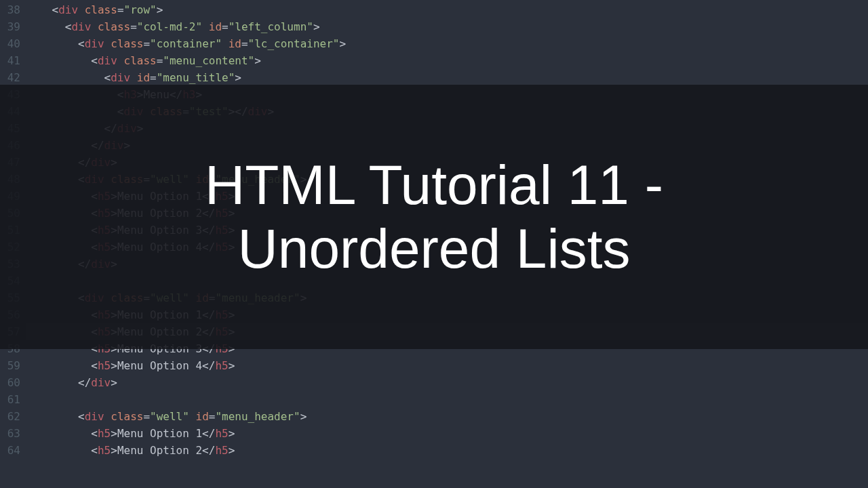  Describe the element at coordinates (10, 400) in the screenshot. I see `line-number: 61` at that location.